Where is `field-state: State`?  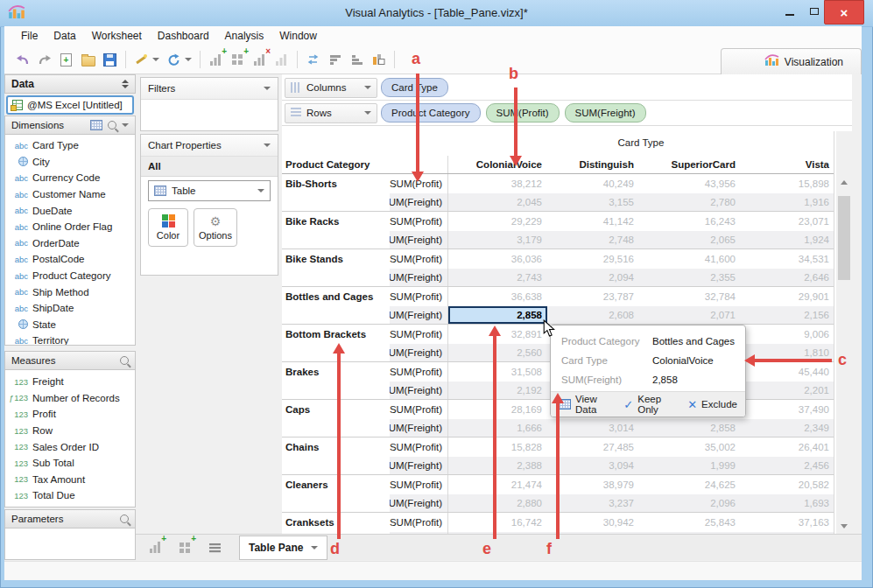
field-state: State is located at coordinates (70, 326).